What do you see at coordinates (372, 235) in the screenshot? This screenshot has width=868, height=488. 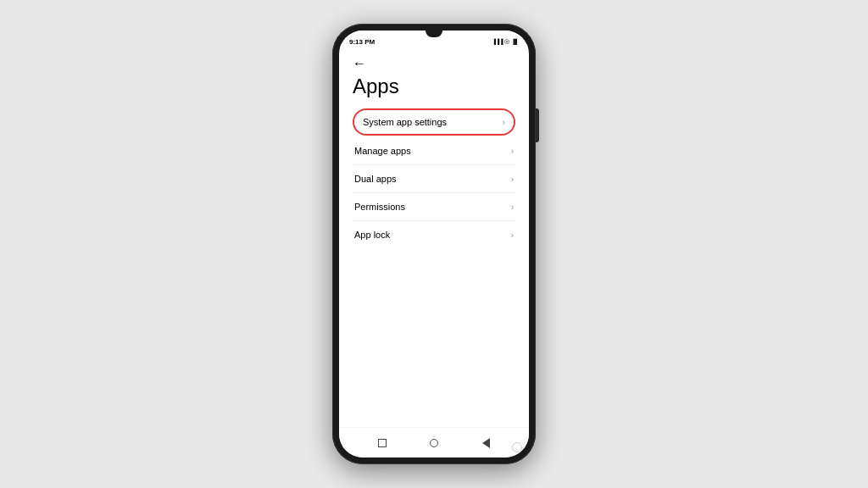 I see `menu-item-label: App lock` at bounding box center [372, 235].